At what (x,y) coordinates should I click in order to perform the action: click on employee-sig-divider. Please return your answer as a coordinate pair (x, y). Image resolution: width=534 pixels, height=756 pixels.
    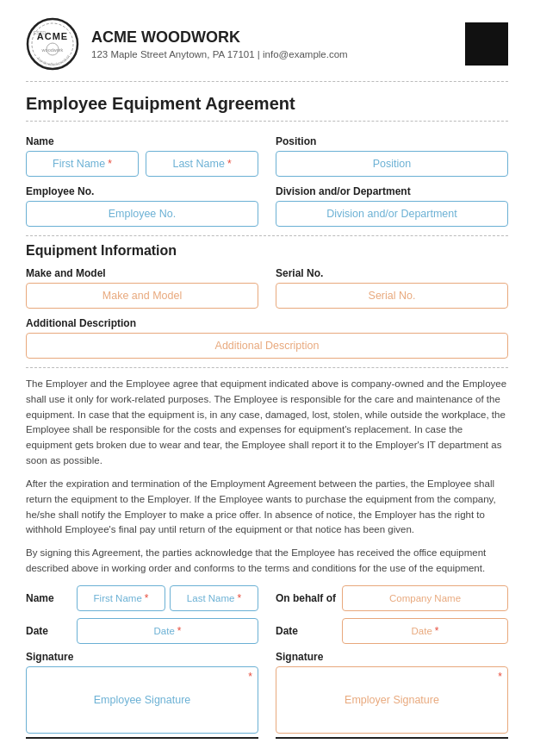
    Looking at the image, I should click on (142, 738).